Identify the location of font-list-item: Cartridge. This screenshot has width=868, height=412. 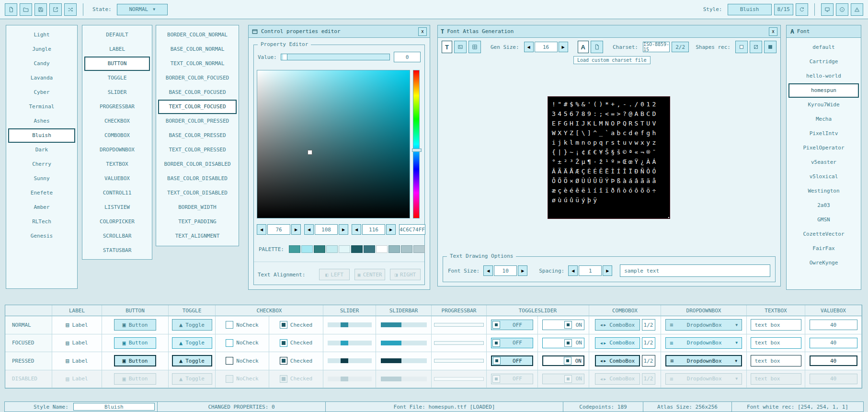
(824, 62).